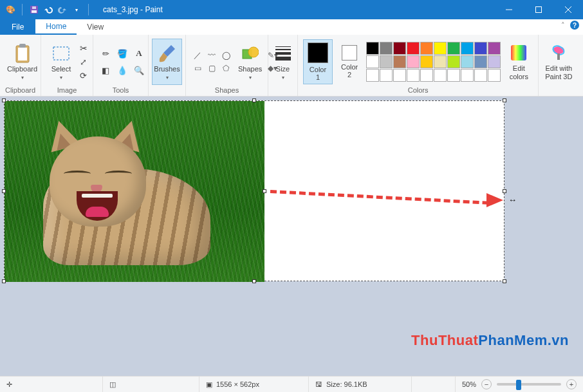 Image resolution: width=583 pixels, height=392 pixels. What do you see at coordinates (198, 55) in the screenshot?
I see `shape-line-icon: ／` at bounding box center [198, 55].